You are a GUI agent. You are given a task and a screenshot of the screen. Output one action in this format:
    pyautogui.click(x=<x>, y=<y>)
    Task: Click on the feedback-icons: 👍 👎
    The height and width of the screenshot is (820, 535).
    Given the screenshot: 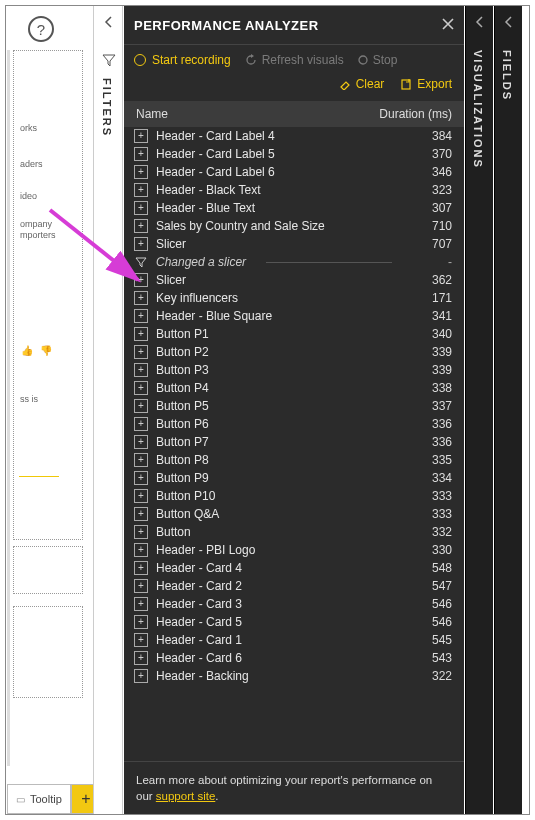 What is the action you would take?
    pyautogui.click(x=38, y=350)
    